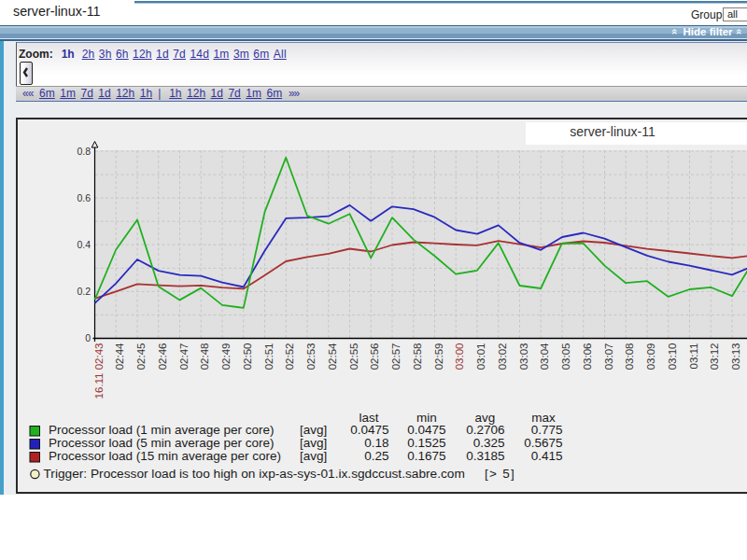 This screenshot has width=747, height=560. I want to click on svg-text:Processor load (5 min average: Processor load (5 min average per core), so click(162, 442).